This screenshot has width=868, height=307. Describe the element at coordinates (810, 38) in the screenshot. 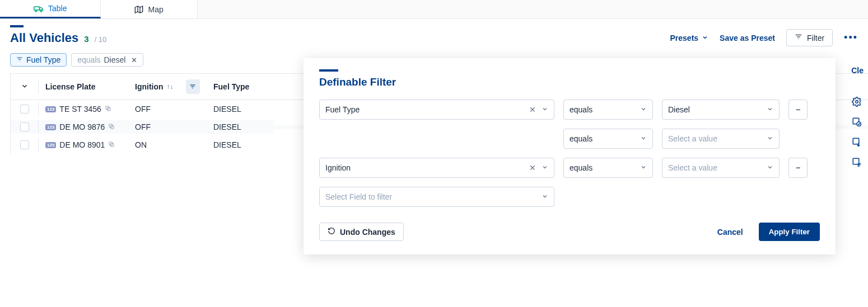

I see `filter-button: Filter` at that location.